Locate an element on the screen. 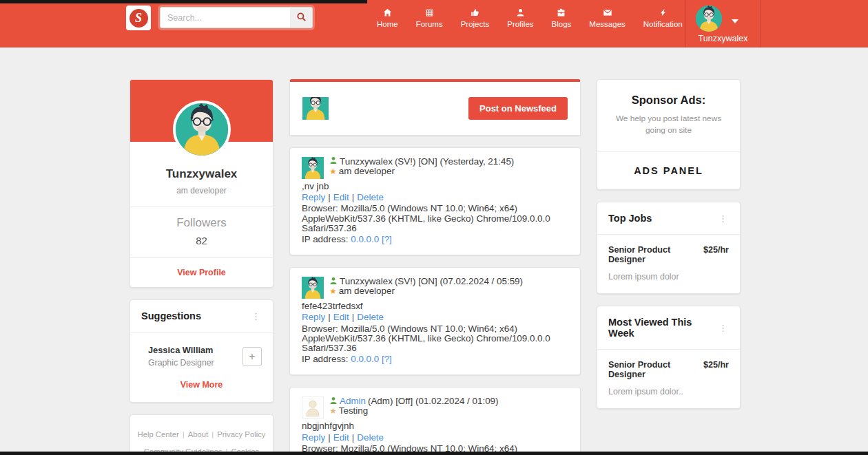  footer-links-card: Help Center|About|Privacy Policy Communi… is located at coordinates (201, 435).